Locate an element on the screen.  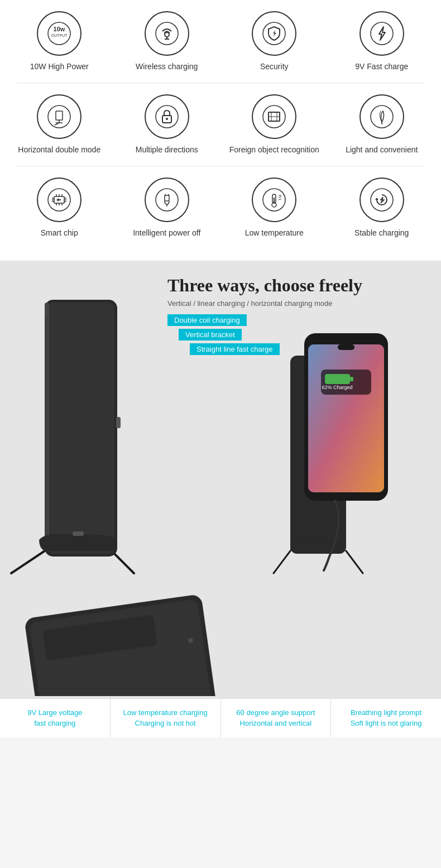
feature-power-off: Intelligent power off is located at coordinates (167, 208).